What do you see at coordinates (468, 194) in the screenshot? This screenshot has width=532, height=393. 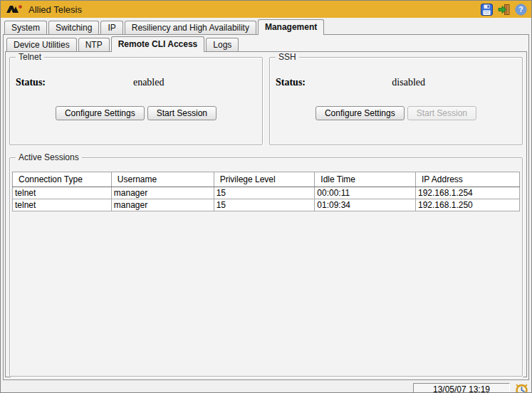 I see `cell-ip-address: 192.168.1.254` at bounding box center [468, 194].